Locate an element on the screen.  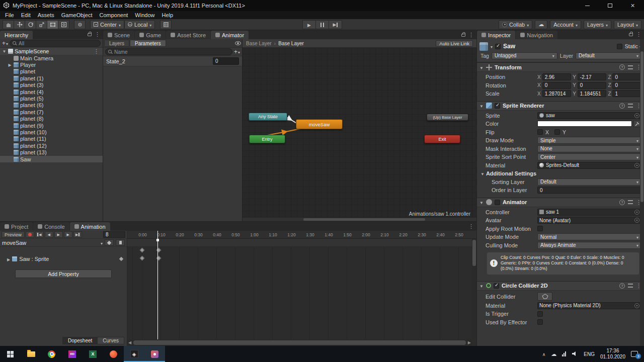
material-object-field: Sprites-Default is located at coordinates (590, 165).